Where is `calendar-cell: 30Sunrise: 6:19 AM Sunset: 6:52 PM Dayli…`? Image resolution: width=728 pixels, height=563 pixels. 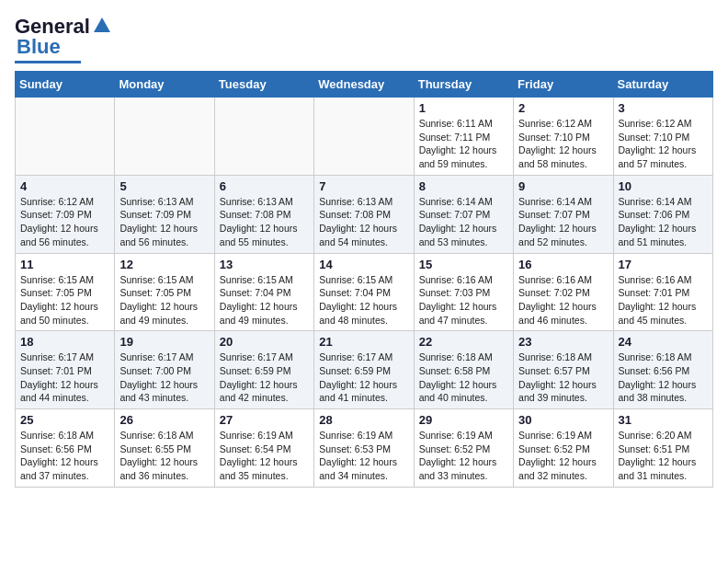
calendar-cell: 30Sunrise: 6:19 AM Sunset: 6:52 PM Dayli… is located at coordinates (563, 449).